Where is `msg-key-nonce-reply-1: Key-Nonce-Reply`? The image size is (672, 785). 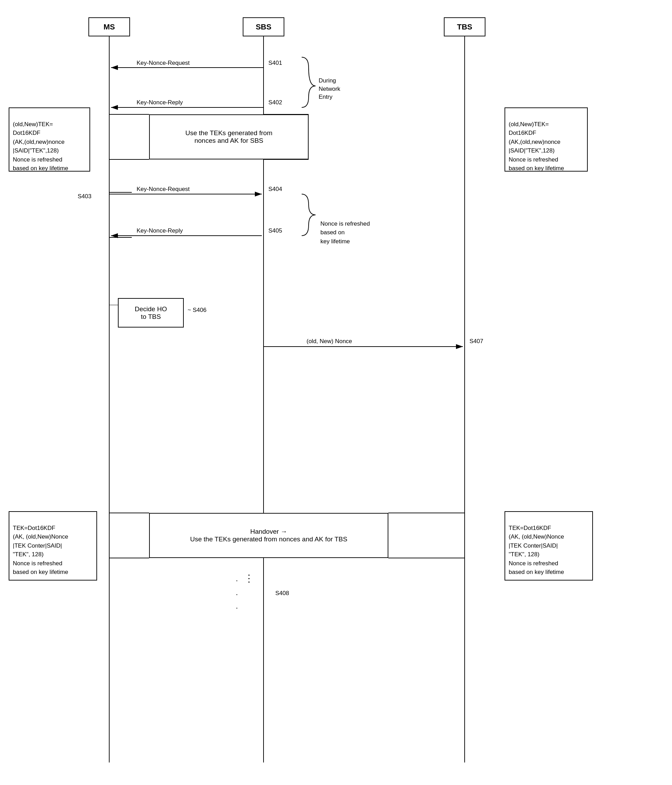 msg-key-nonce-reply-1: Key-Nonce-Reply is located at coordinates (160, 103).